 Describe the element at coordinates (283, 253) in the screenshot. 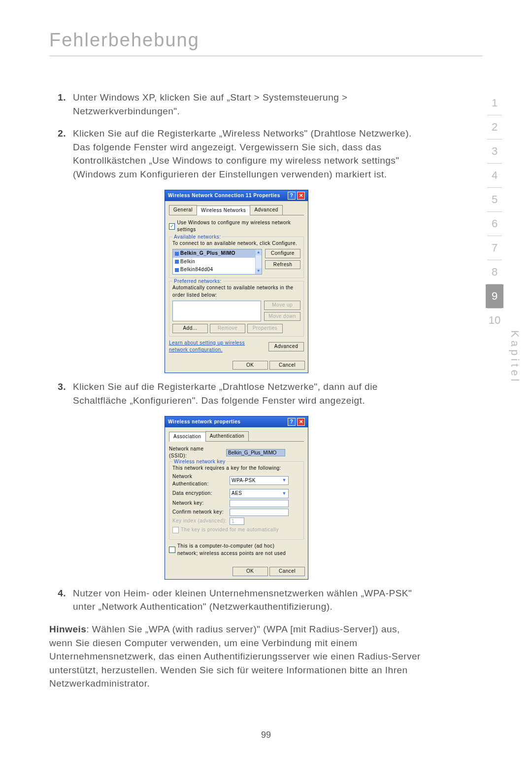

I see `configure-button: Configure` at that location.